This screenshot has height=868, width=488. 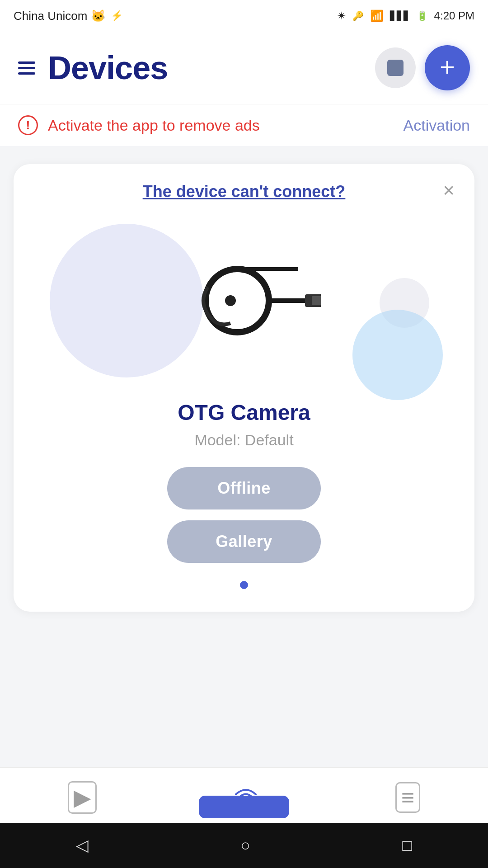 I want to click on warning-icon: !, so click(x=28, y=125).